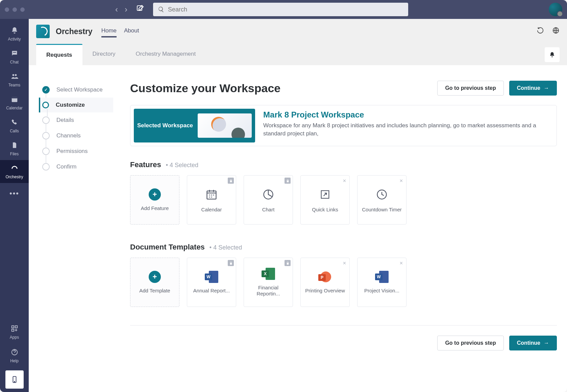 The height and width of the screenshot is (392, 567). What do you see at coordinates (533, 88) in the screenshot?
I see `continue-button-top: Continue →` at bounding box center [533, 88].